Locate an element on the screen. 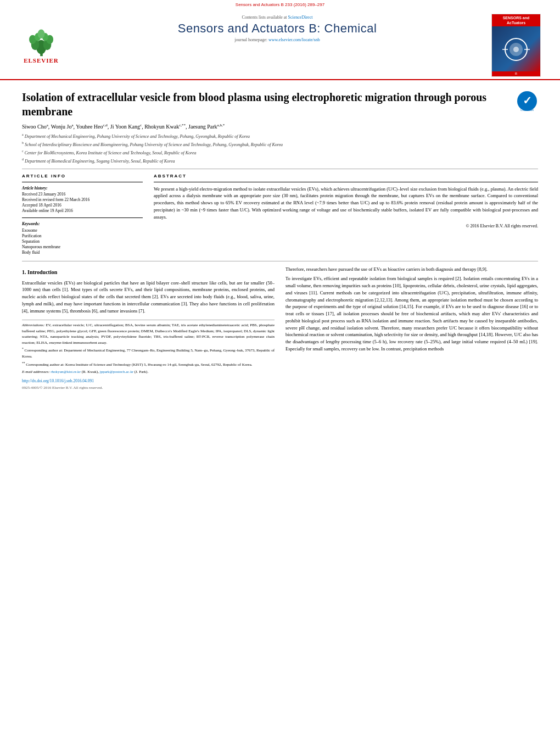 The image size is (560, 742). email-kwak: rhokyun@kist.re.kr is located at coordinates (66, 372).